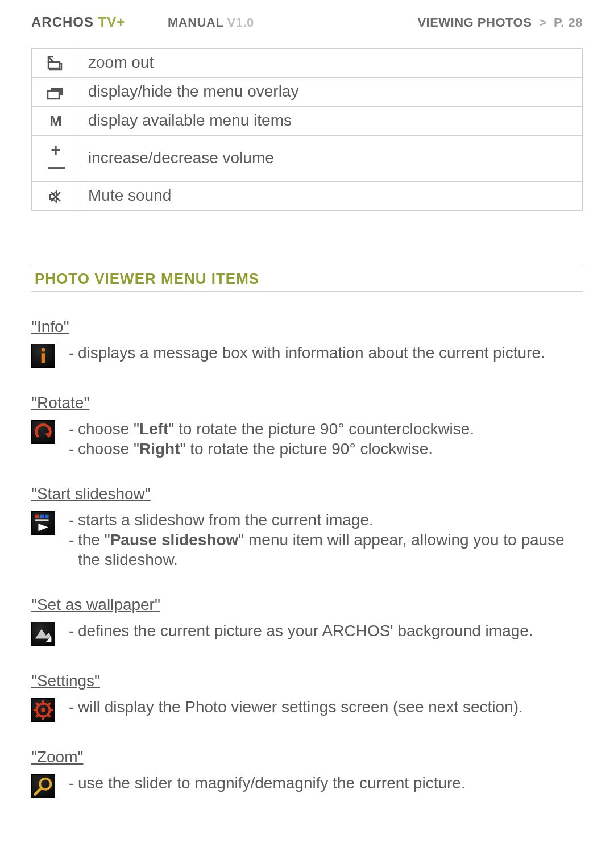 Image resolution: width=614 pixels, height=868 pixels. I want to click on header: ARCHOS TV+ MANUAL V1.0 VIEWING PHOTOS > …, so click(307, 22).